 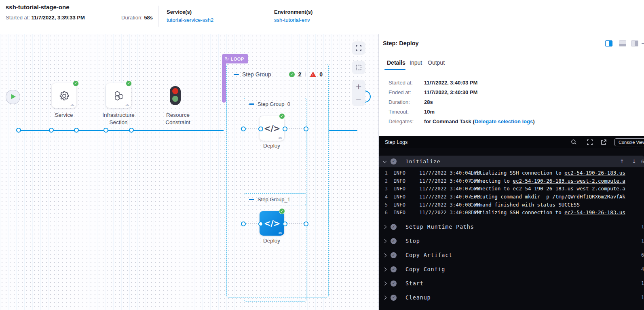 What do you see at coordinates (158, 16) in the screenshot?
I see `header-divider` at bounding box center [158, 16].